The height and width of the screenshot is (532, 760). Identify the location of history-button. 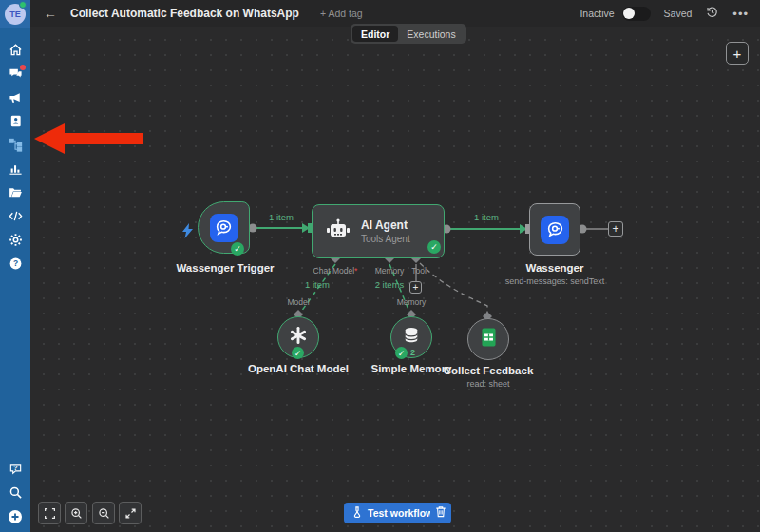
(712, 13).